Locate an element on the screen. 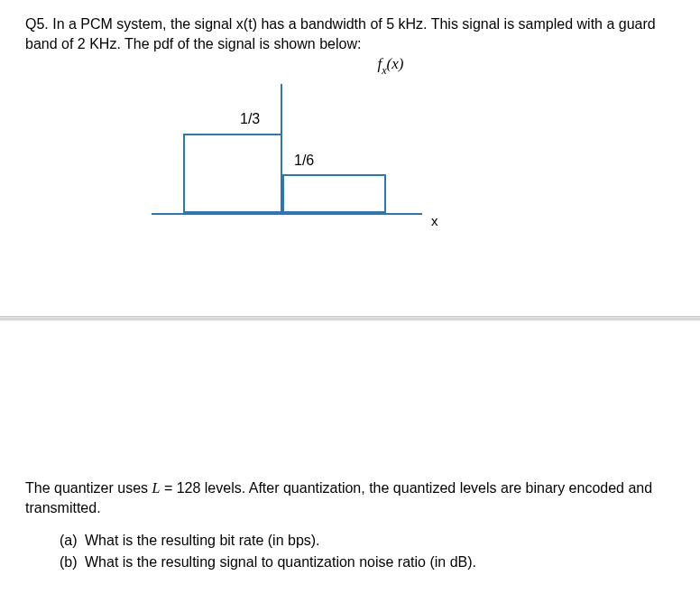 Image resolution: width=700 pixels, height=603 pixels. part-a: (a) What is the resulting bit rate (in b… is located at coordinates (367, 541).